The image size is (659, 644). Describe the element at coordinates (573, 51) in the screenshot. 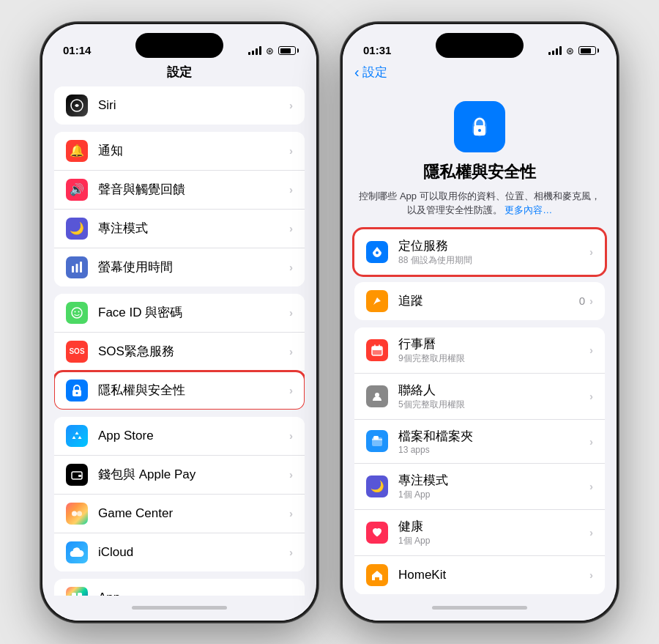

I see `status-icons-2: ⊛` at that location.